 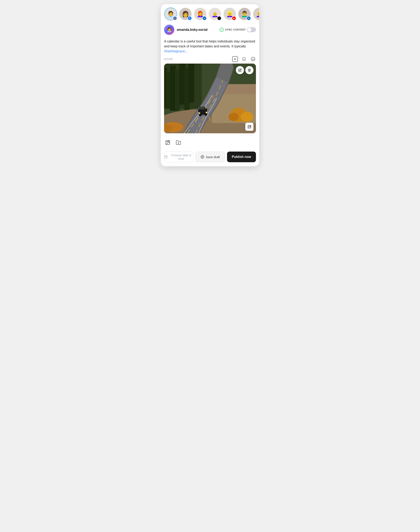 What do you see at coordinates (244, 14) in the screenshot?
I see `avatar-item: 👨‍🦱 in` at bounding box center [244, 14].